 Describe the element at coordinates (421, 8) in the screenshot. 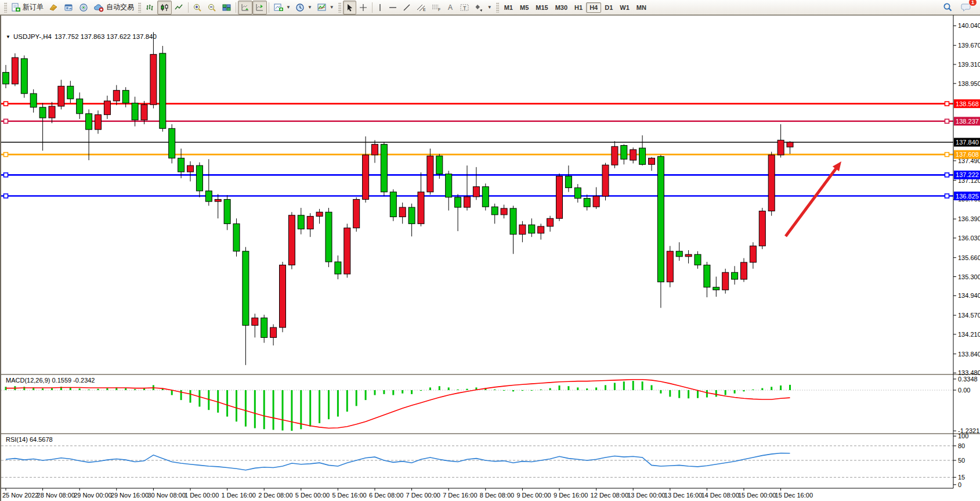

I see `equidistant-channel-button: E` at that location.